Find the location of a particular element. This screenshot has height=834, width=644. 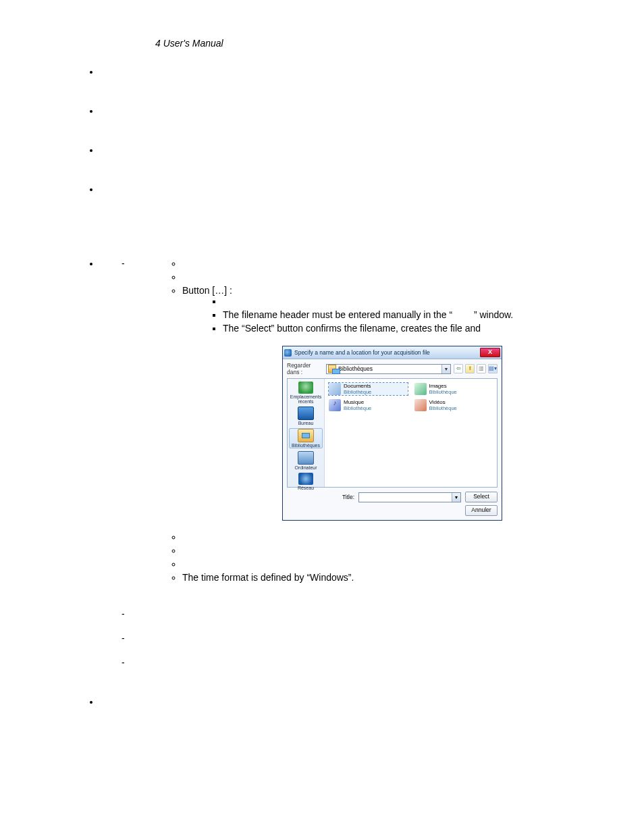

videos-icon is located at coordinates (421, 405).